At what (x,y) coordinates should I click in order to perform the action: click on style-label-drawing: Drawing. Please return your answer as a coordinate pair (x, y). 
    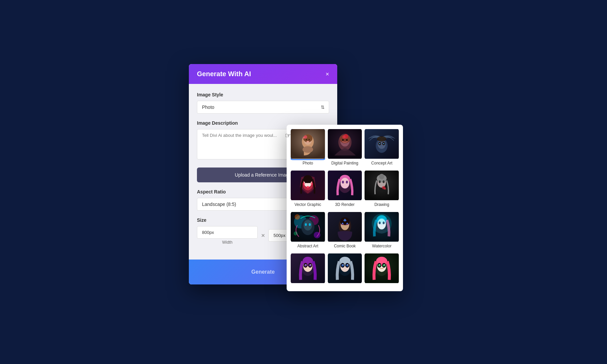
    Looking at the image, I should click on (382, 205).